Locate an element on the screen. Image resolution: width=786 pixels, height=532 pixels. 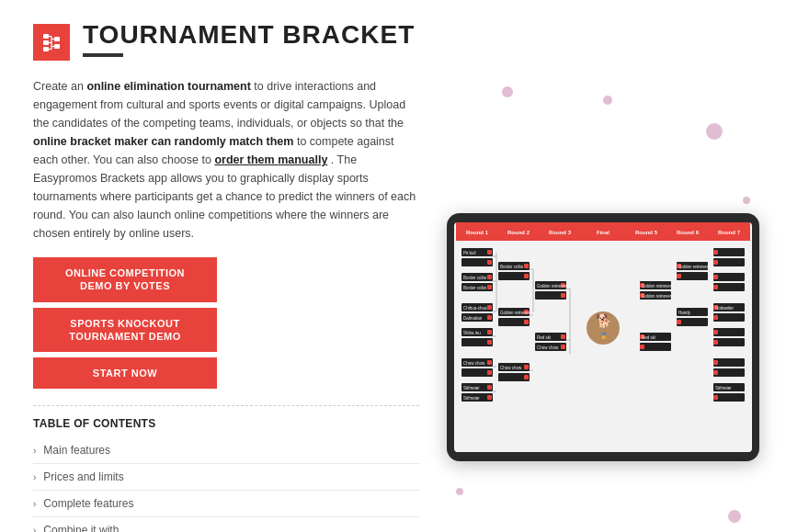
title-underline is located at coordinates (103, 55).